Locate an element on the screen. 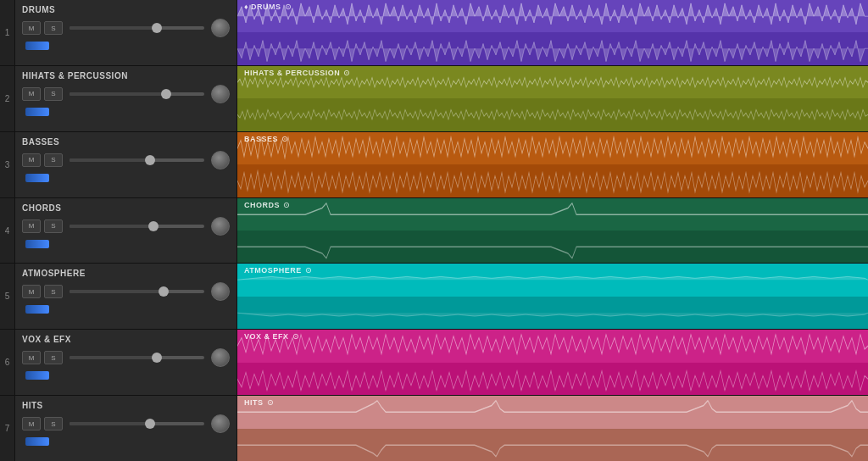 This screenshot has height=461, width=868. knob-basses is located at coordinates (220, 160).